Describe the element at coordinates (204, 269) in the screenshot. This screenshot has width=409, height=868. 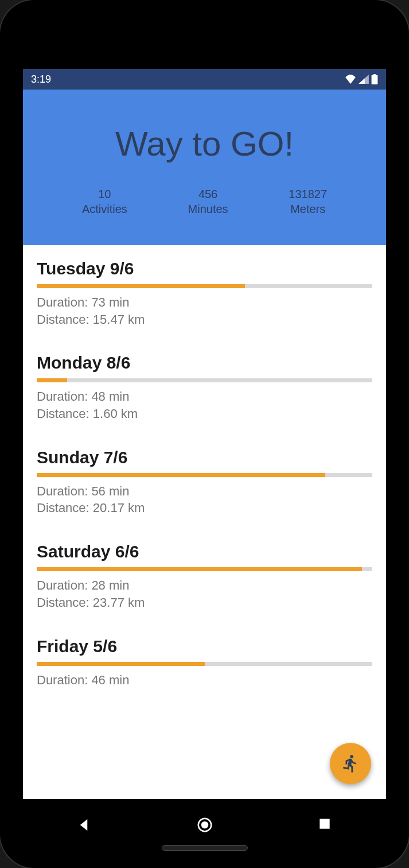
I see `activity-title: Tuesday 9/6` at that location.